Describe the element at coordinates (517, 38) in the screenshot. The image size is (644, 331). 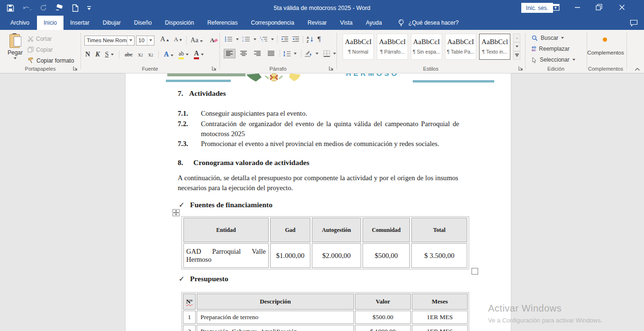
I see `styles-scroll-up-icon` at that location.